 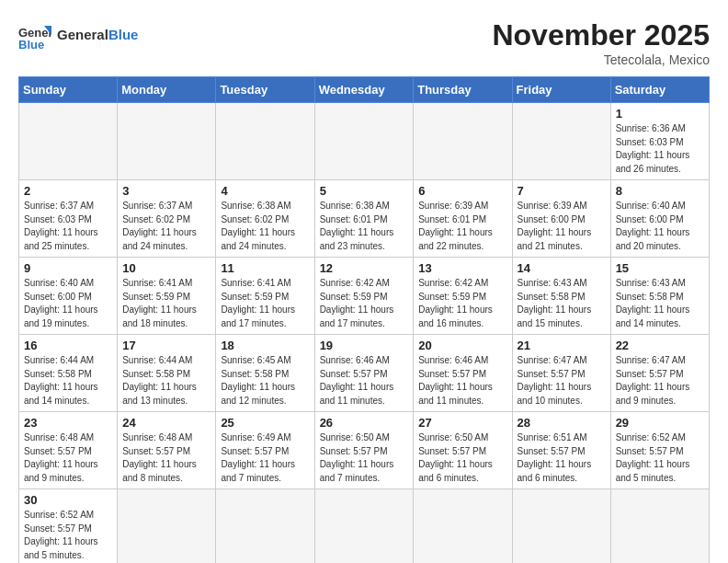 What do you see at coordinates (660, 423) in the screenshot?
I see `day-number: 29` at bounding box center [660, 423].